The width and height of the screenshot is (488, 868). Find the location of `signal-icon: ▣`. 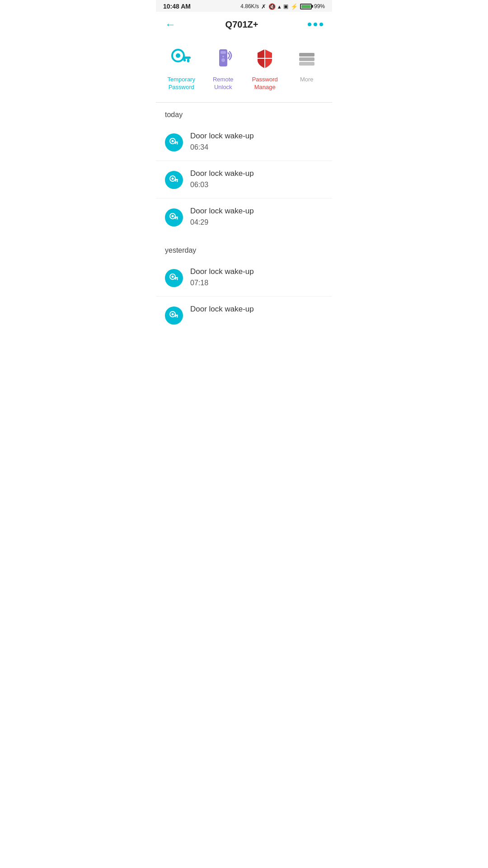

signal-icon: ▣ is located at coordinates (286, 6).